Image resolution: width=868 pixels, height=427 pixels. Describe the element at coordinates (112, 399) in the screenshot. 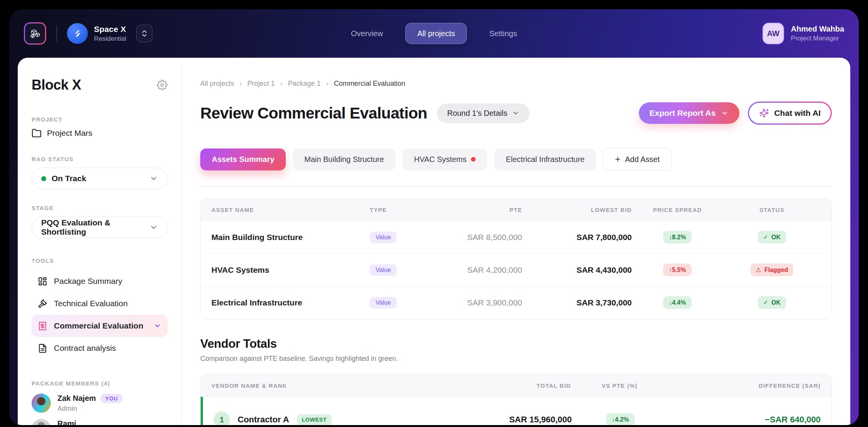

I see `you-badge: YOU` at that location.